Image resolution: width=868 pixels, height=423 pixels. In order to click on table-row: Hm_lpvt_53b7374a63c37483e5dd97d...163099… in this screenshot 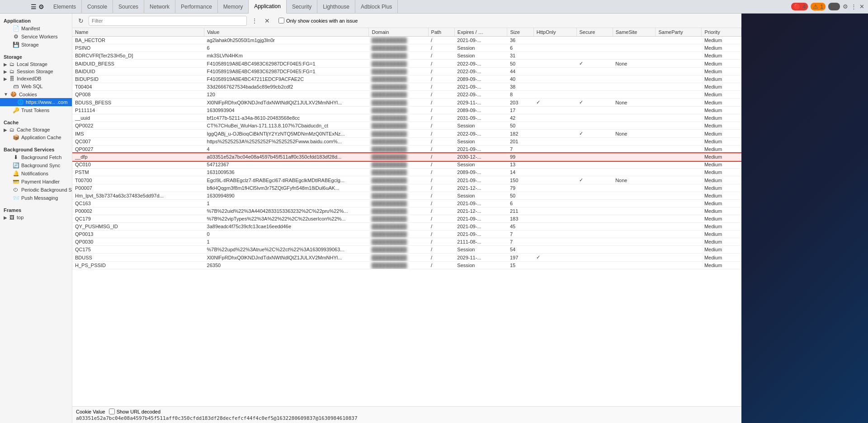, I will do `click(407, 196)`.